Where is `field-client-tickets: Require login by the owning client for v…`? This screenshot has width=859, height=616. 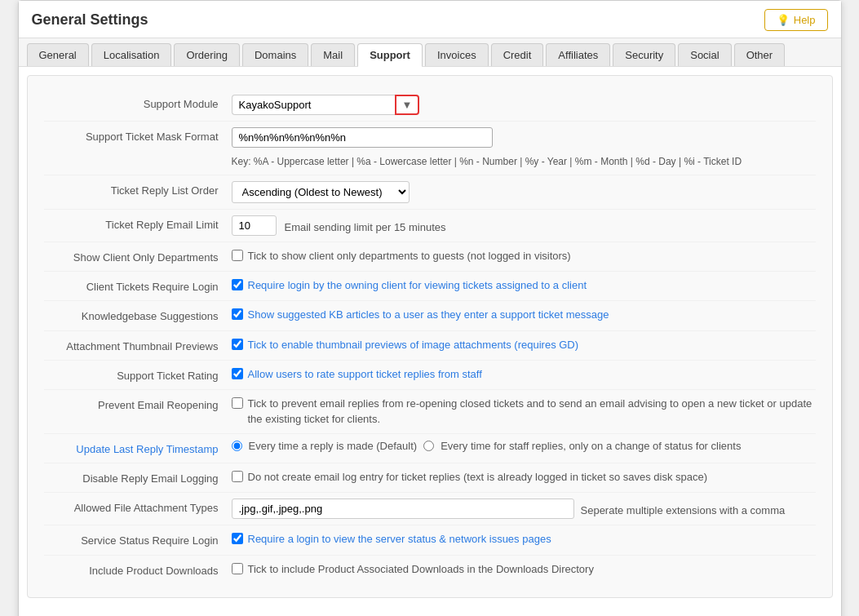 field-client-tickets: Require login by the owning client for v… is located at coordinates (524, 286).